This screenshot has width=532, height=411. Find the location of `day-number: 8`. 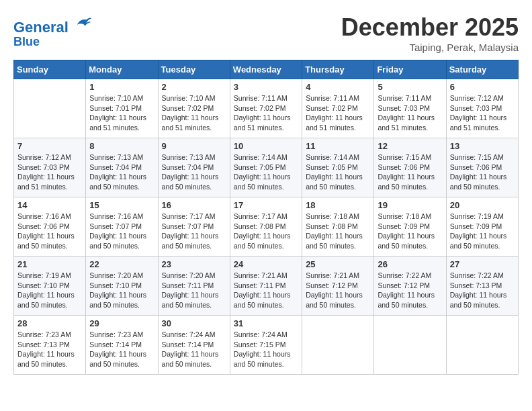

day-number: 8 is located at coordinates (122, 146).